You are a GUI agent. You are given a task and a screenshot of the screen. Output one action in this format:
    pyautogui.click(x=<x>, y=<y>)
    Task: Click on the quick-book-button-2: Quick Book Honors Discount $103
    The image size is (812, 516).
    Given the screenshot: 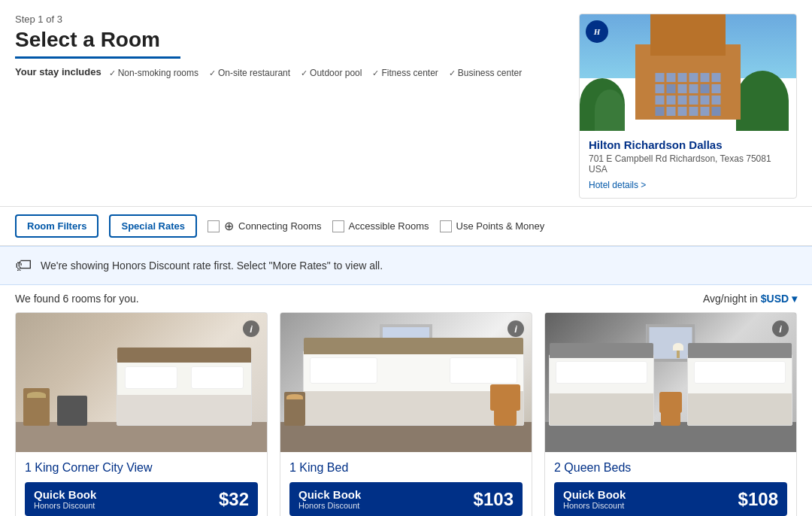 What is the action you would take?
    pyautogui.click(x=406, y=499)
    